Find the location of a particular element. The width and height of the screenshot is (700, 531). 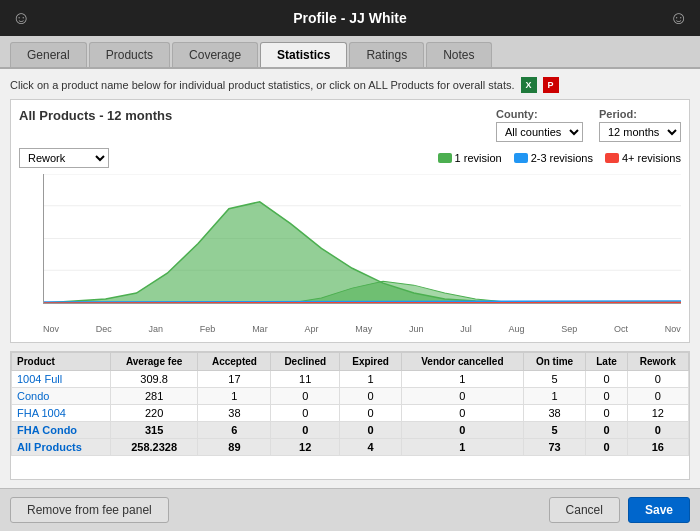

footer-bar: Remove from fee panel Cancel Save is located at coordinates (350, 510).